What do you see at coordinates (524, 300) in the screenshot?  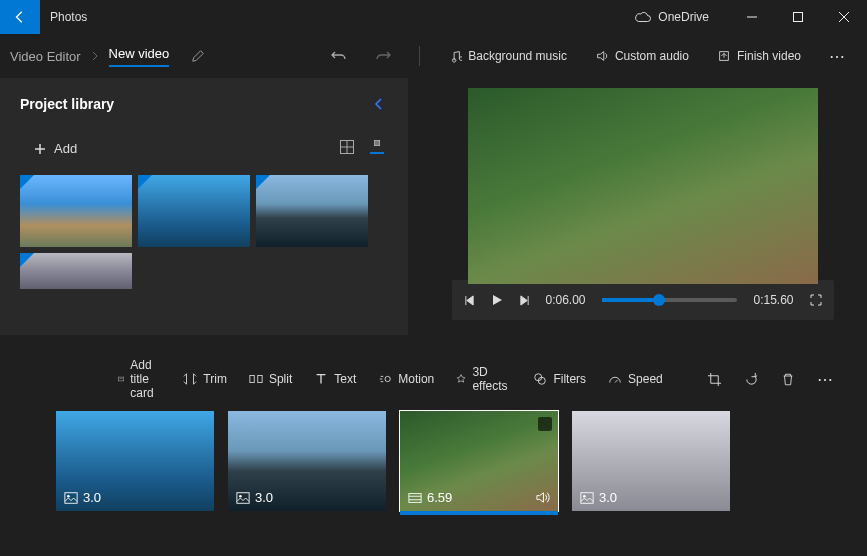 I see `skip-forward-icon` at bounding box center [524, 300].